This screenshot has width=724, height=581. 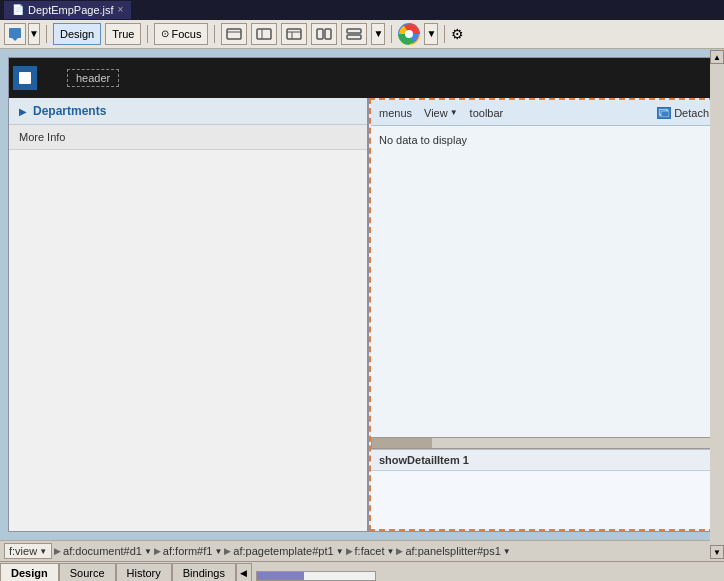 What do you see at coordinates (542, 489) in the screenshot?
I see `detail-section: showDetailItem 1` at bounding box center [542, 489].